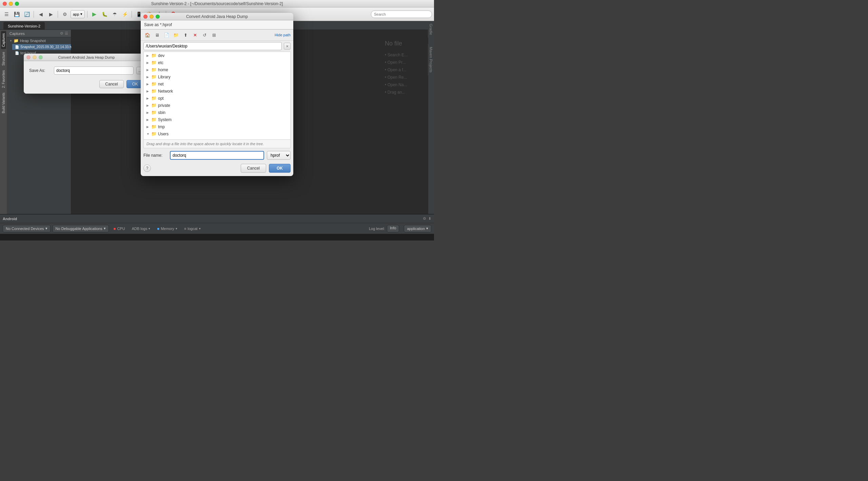  Describe the element at coordinates (115, 14) in the screenshot. I see `coverage-btn: ☂` at that location.